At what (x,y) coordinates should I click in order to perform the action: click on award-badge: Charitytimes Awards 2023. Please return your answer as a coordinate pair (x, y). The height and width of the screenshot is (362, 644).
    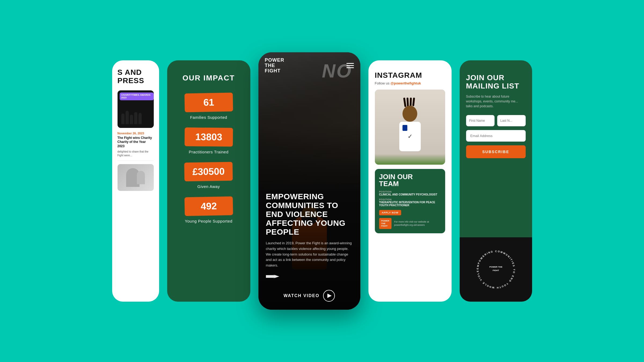
    Looking at the image, I should click on (137, 97).